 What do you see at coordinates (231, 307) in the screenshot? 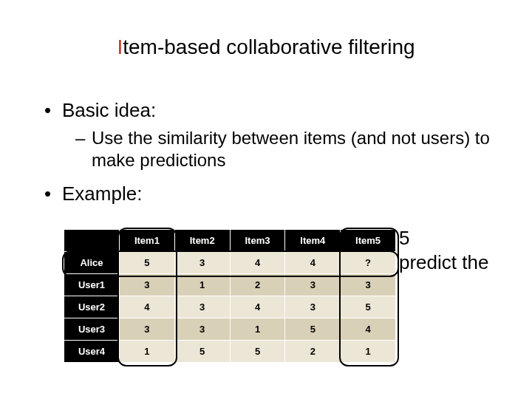
I see `table-row: User2 4 3 4 3 5` at bounding box center [231, 307].